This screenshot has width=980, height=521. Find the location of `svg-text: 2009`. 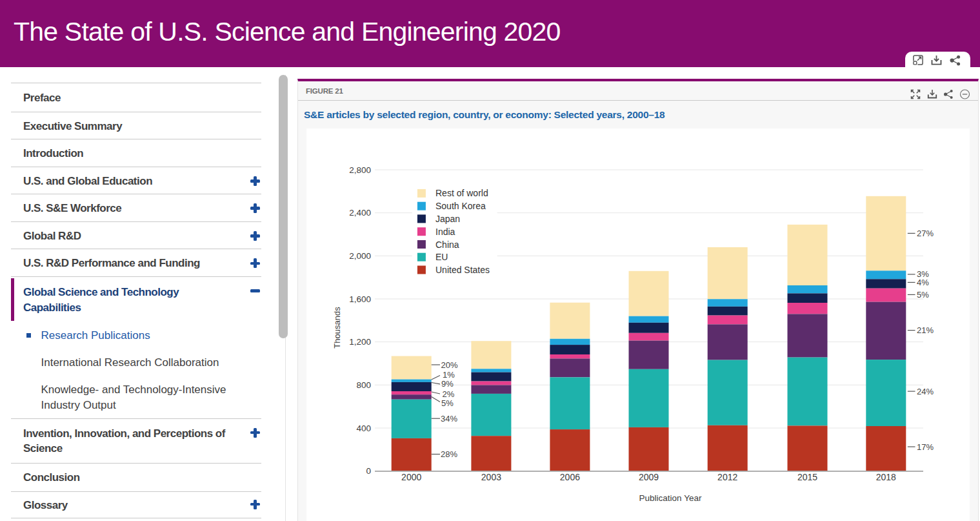

svg-text: 2009 is located at coordinates (649, 477).